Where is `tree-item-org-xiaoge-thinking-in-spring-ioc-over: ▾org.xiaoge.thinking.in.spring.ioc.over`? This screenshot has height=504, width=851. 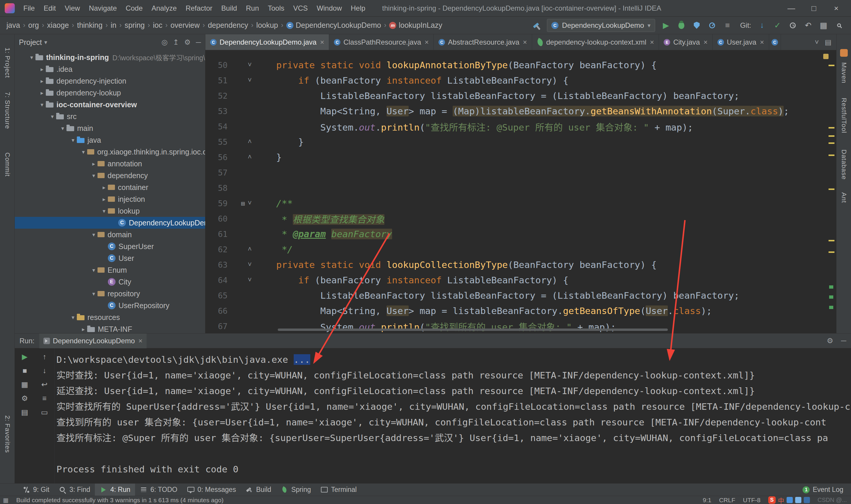
tree-item-org-xiaoge-thinking-in-spring-ioc-over: ▾org.xiaoge.thinking.in.spring.ioc.over is located at coordinates (110, 152).